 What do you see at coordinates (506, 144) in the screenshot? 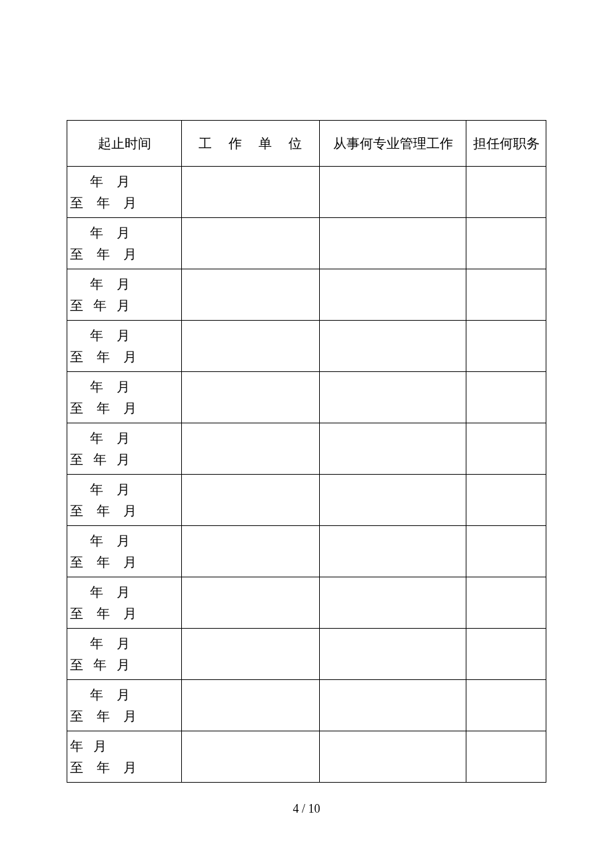
I see `header-position: 担任何职务` at bounding box center [506, 144].